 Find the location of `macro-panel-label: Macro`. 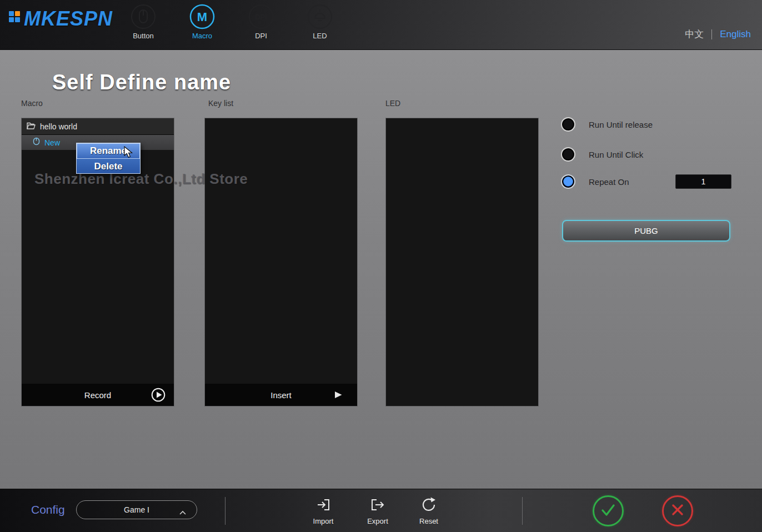

macro-panel-label: Macro is located at coordinates (32, 103).